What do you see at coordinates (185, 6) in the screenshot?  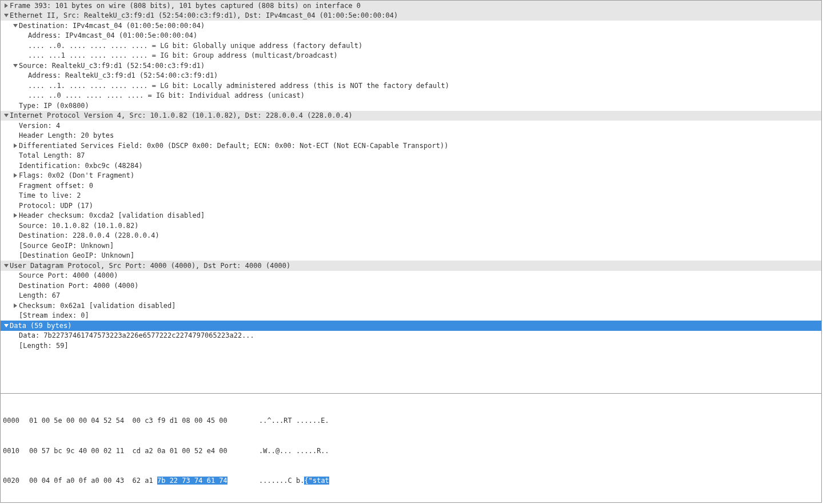 I see `frame-label: Frame 393: 101 bytes on wire (808 bits),…` at bounding box center [185, 6].